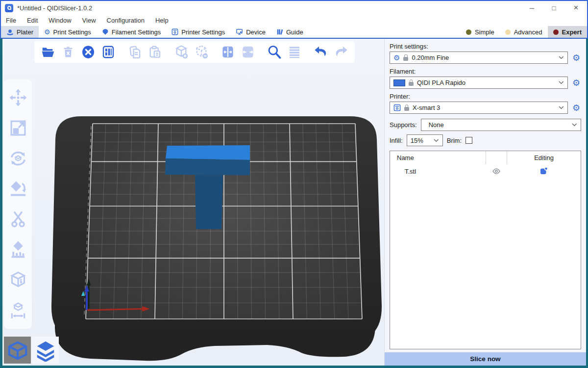 The width and height of the screenshot is (588, 368). I want to click on split-to-parts-button, so click(248, 52).